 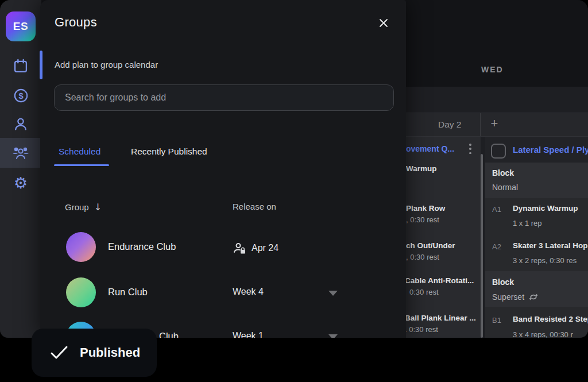 I want to click on dollar-icon: $, so click(x=21, y=95).